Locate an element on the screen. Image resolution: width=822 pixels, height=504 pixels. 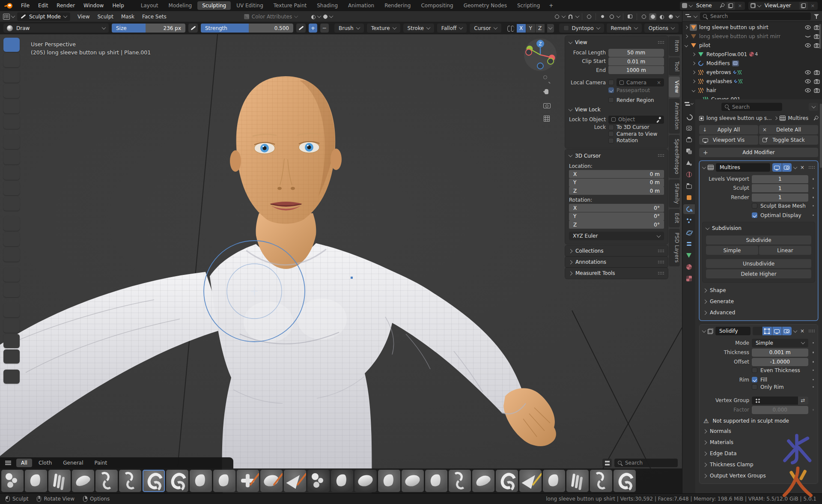
local-camera-checkbox is located at coordinates (611, 82).